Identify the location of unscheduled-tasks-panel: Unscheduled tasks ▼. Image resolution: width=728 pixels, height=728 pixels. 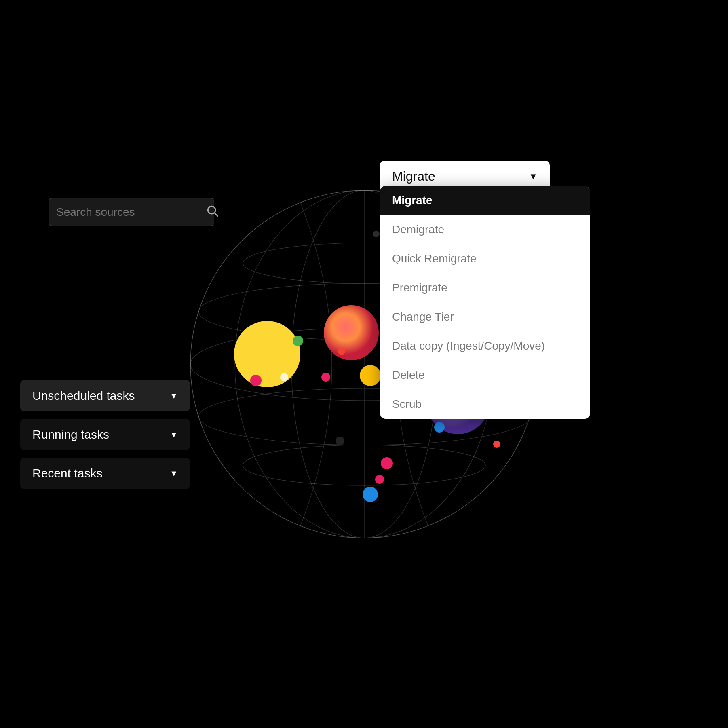
(105, 396).